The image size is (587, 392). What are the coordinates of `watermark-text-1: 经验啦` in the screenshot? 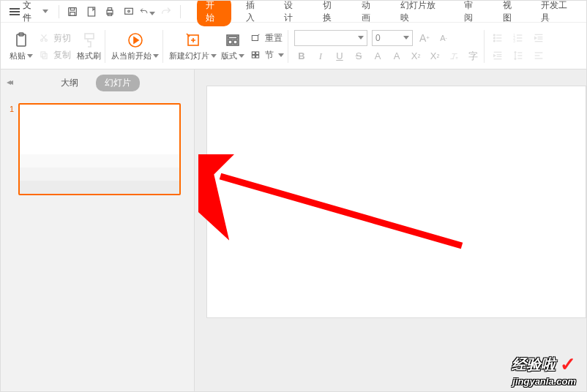 It's located at (534, 364).